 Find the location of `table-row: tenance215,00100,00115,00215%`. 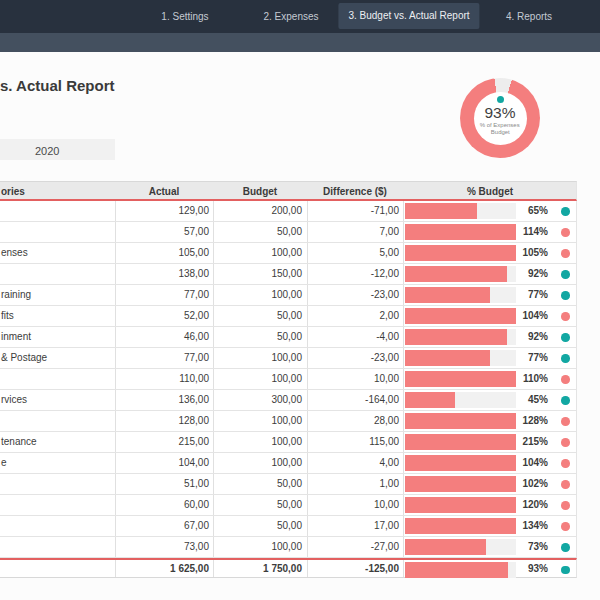

table-row: tenance215,00100,00115,00215% is located at coordinates (288, 442).